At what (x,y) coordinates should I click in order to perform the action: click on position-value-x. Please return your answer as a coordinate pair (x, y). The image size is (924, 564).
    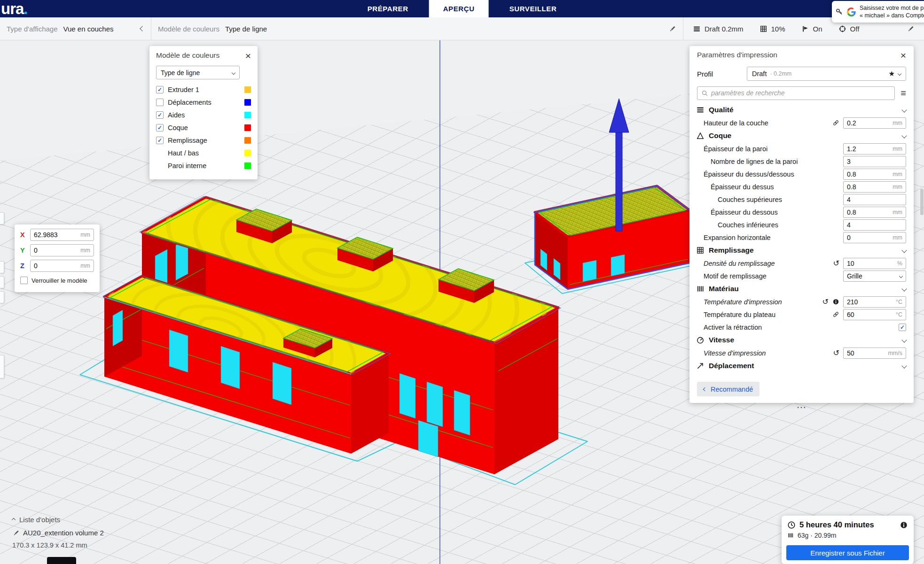
    Looking at the image, I should click on (57, 235).